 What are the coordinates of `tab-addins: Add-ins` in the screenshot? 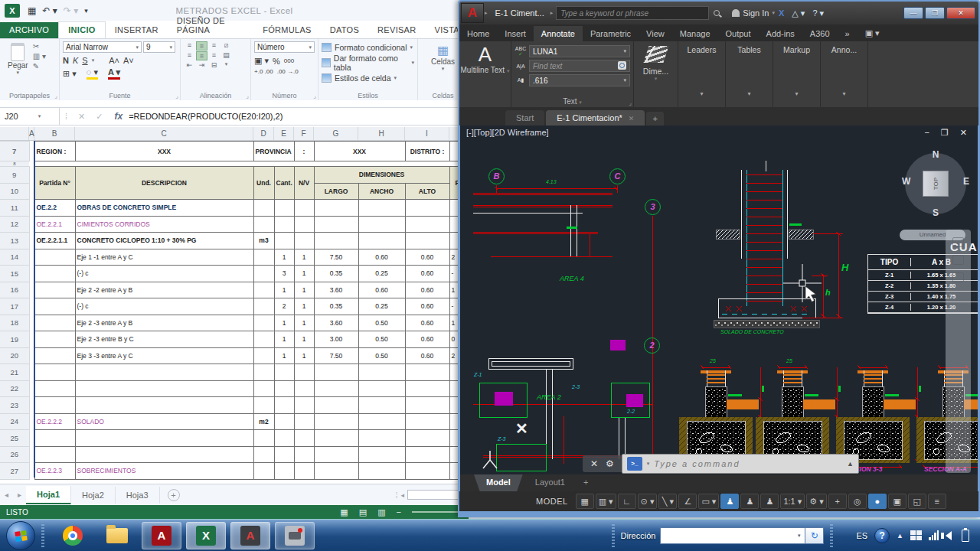 It's located at (781, 34).